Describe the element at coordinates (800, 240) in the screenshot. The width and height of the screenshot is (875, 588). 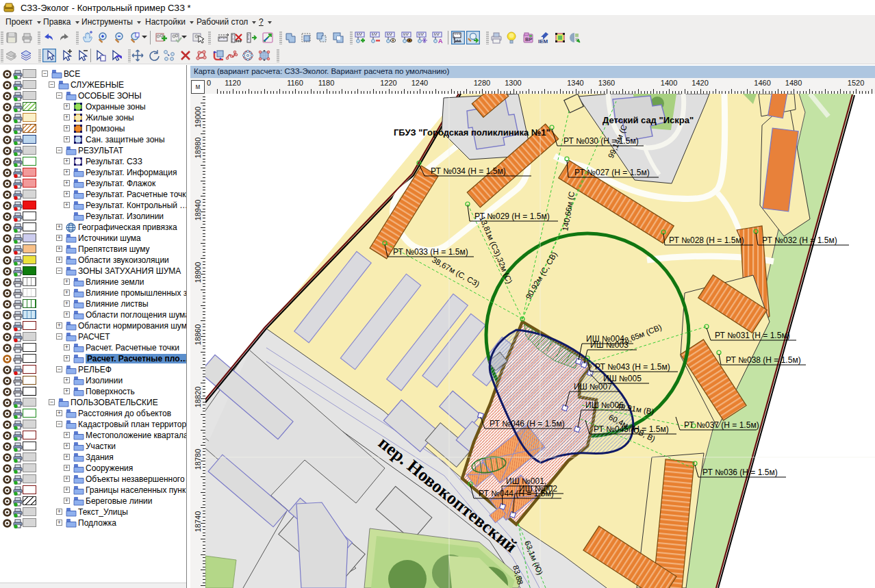
I see `svg-text: РТ №032 (Н = 1.5м)` at that location.